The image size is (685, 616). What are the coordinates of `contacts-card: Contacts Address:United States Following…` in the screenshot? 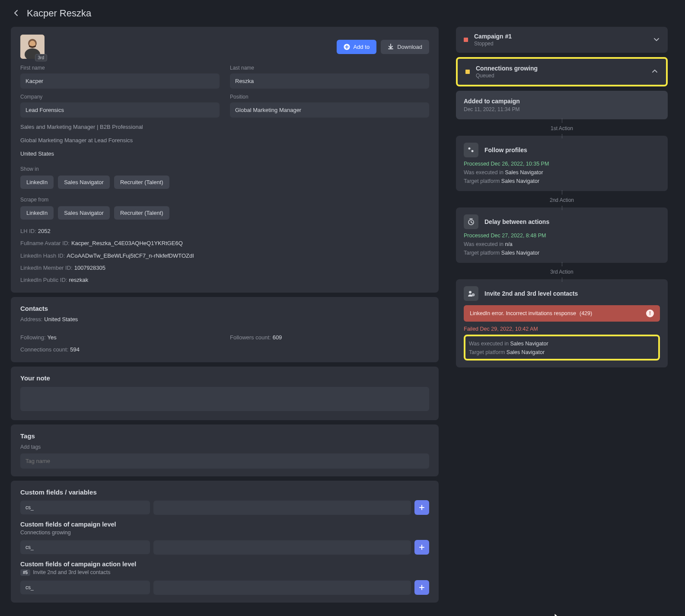 It's located at (225, 329).